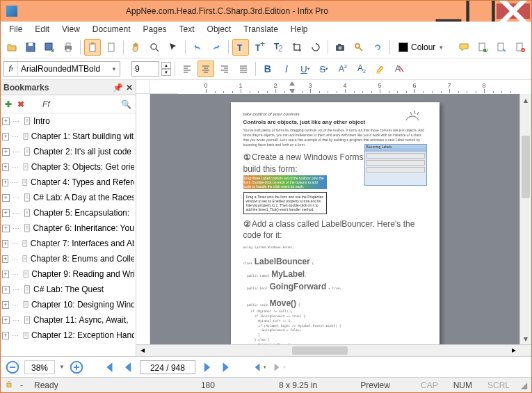 This screenshot has width=532, height=393. What do you see at coordinates (362, 69) in the screenshot?
I see `subscript-button: A2` at bounding box center [362, 69].